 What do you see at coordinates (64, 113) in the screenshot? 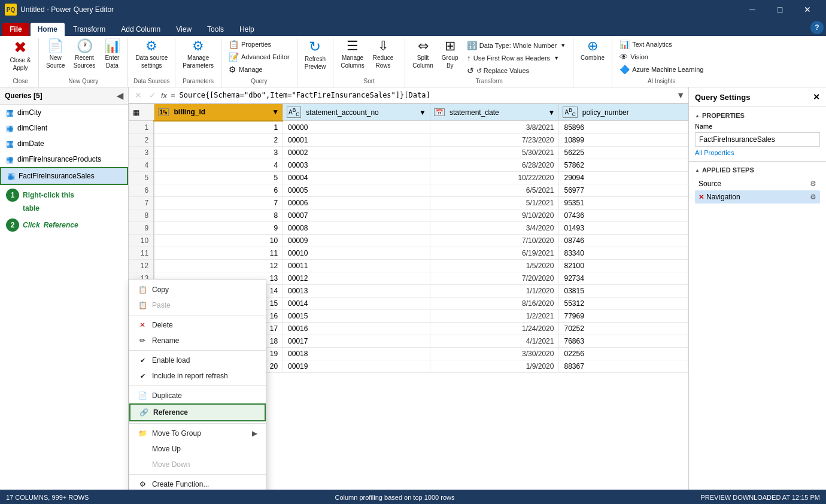
I see `sidebar-item-dimcity: ▦ dimCity` at bounding box center [64, 113].